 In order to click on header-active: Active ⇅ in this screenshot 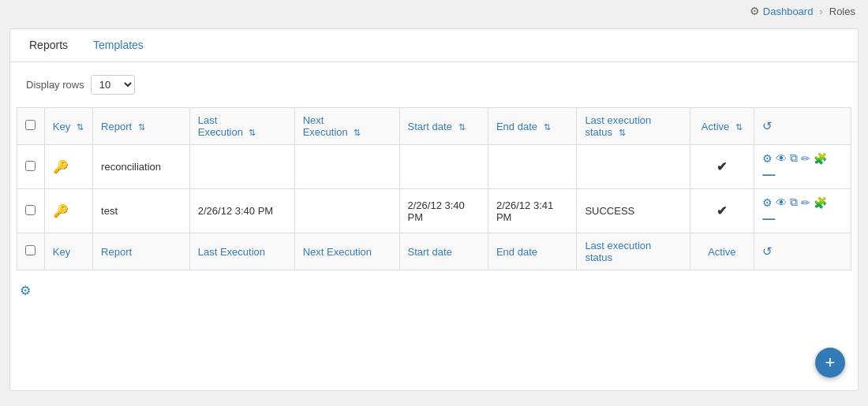, I will do `click(722, 126)`.